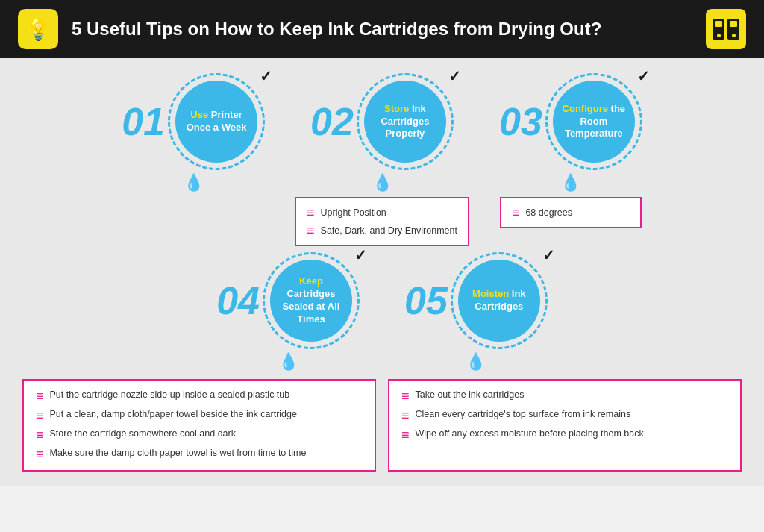 The image size is (764, 532). Describe the element at coordinates (594, 122) in the screenshot. I see `tip-03-solid-circle: Configure the Room Temperature` at that location.